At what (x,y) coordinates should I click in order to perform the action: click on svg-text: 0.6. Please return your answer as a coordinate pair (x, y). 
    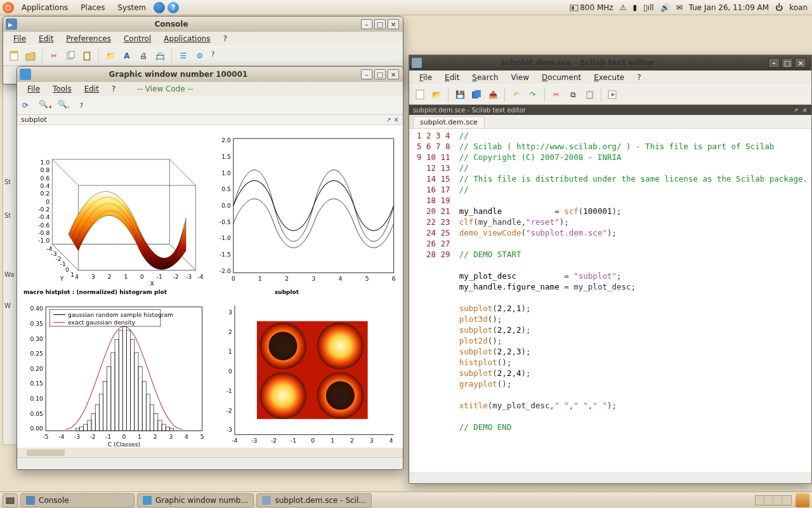
    Looking at the image, I should click on (46, 178).